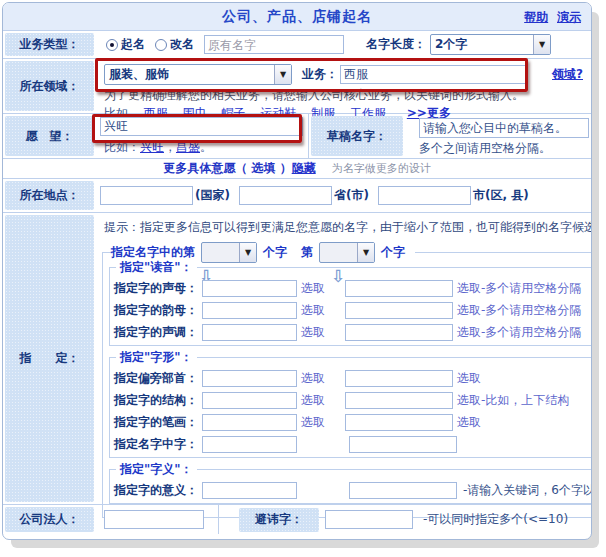 Image resolution: width=606 pixels, height=557 pixels. What do you see at coordinates (399, 332) in the screenshot?
I see `tone-char2-input` at bounding box center [399, 332].